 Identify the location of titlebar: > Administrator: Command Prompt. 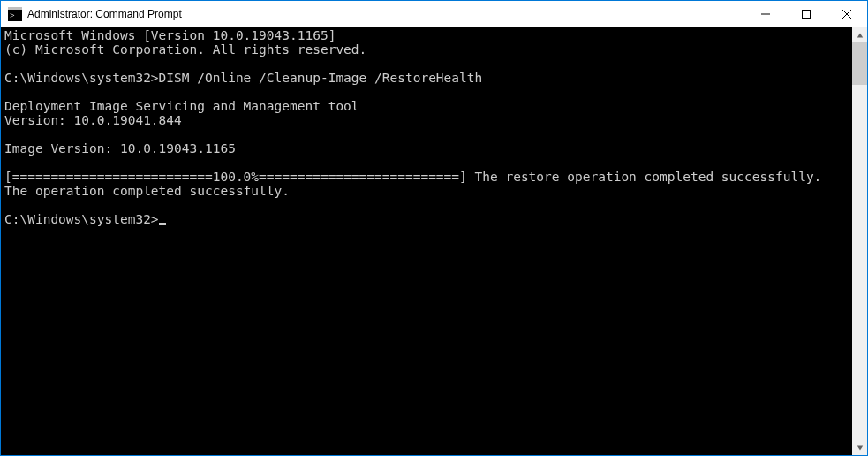
(434, 14).